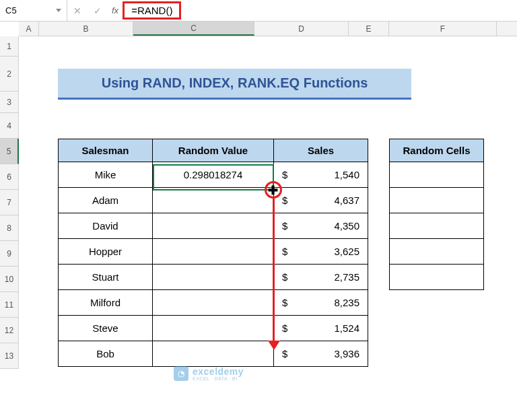 This screenshot has height=420, width=517. Describe the element at coordinates (106, 151) in the screenshot. I see `header-salesman: Salesman` at that location.